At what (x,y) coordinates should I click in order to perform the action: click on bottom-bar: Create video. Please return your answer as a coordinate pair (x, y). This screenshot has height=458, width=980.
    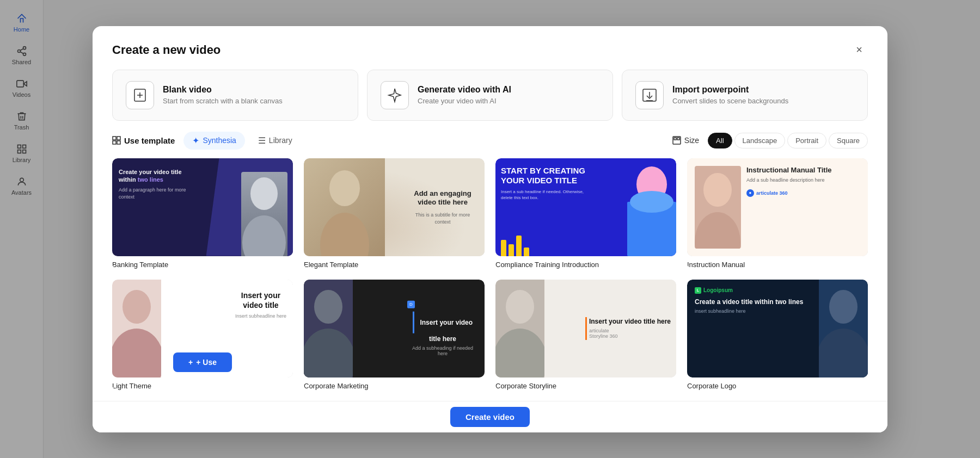
    Looking at the image, I should click on (490, 417).